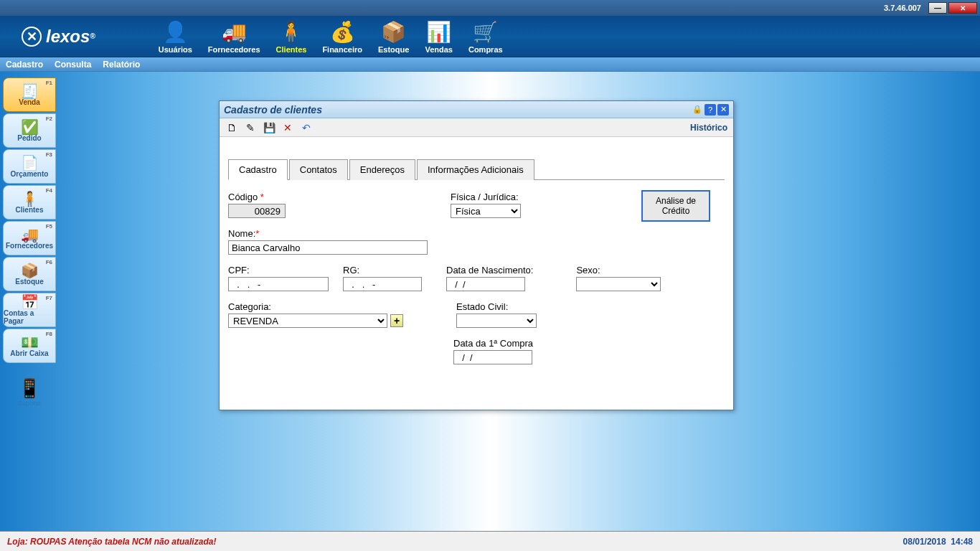 Image resolution: width=980 pixels, height=551 pixels. What do you see at coordinates (29, 95) in the screenshot?
I see `sidebar-venda: F1 🧾 Venda` at bounding box center [29, 95].